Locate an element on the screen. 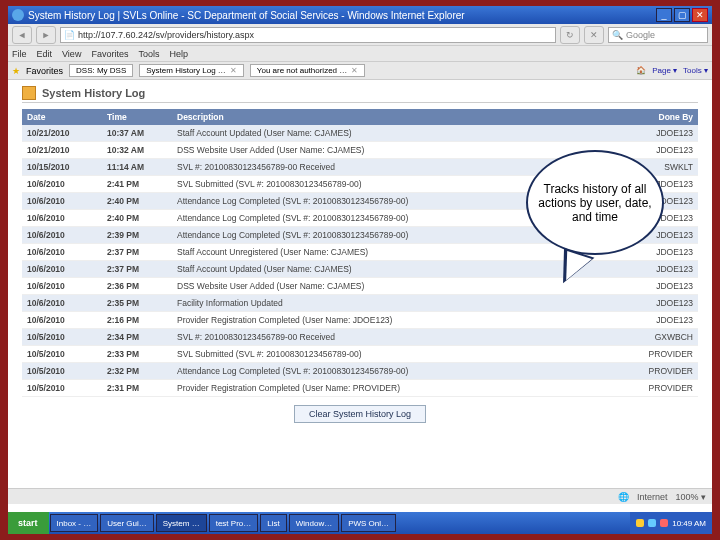  table-row: 10/6/20102:36 PMDSS Website User Added (… is located at coordinates (360, 286).